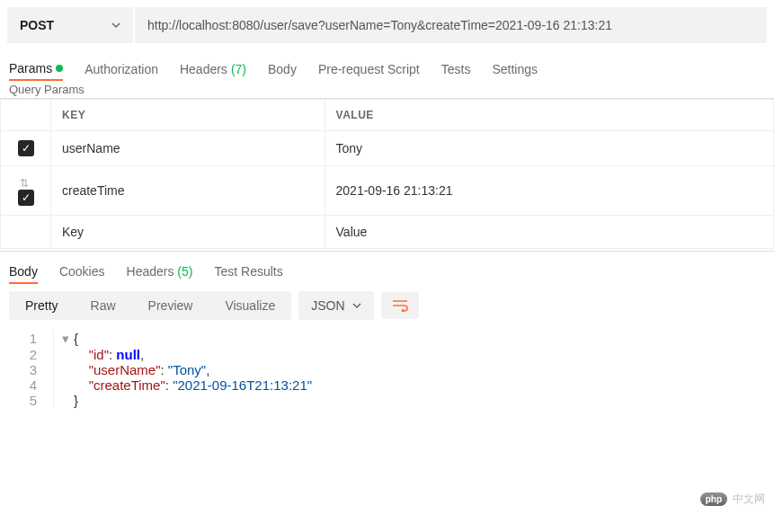  What do you see at coordinates (37, 25) in the screenshot?
I see `http-method-label: POST` at bounding box center [37, 25].